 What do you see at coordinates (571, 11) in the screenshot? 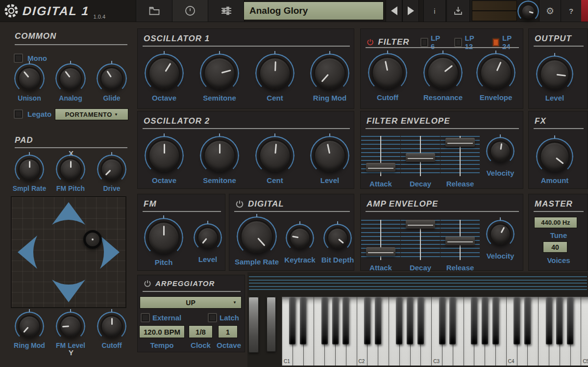
I see `help-button: ?` at bounding box center [571, 11].